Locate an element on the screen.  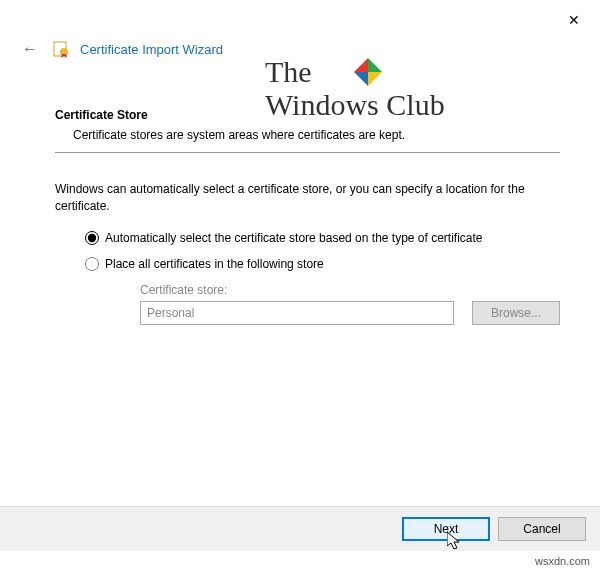
section-title: Certificate Store is located at coordinates (308, 115).